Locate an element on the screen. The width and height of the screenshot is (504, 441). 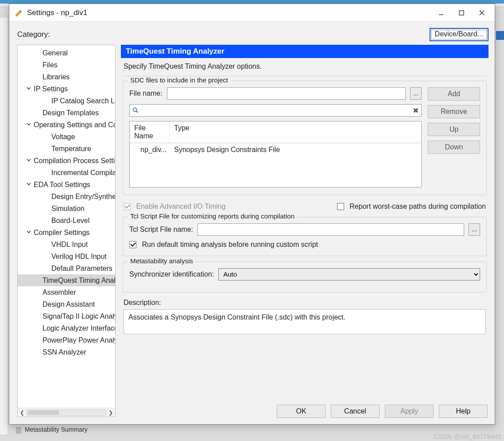
up-button: Up is located at coordinates (454, 129).